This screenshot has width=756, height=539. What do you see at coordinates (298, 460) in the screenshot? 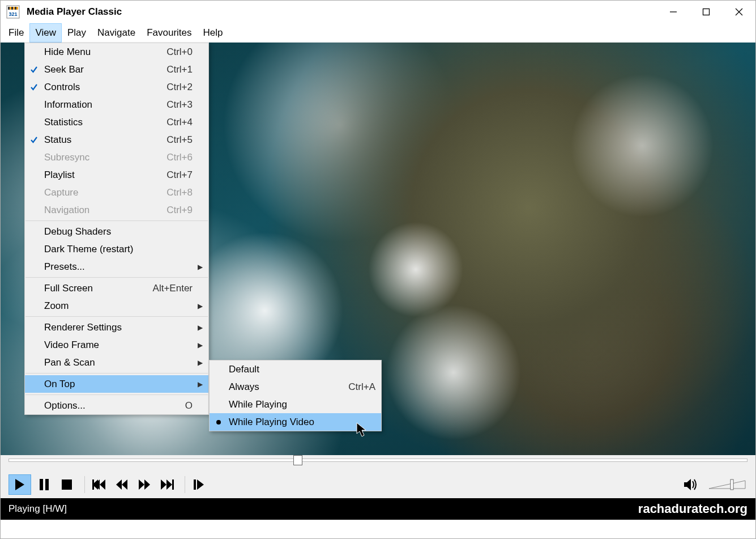
I see `seek-handle` at bounding box center [298, 460].